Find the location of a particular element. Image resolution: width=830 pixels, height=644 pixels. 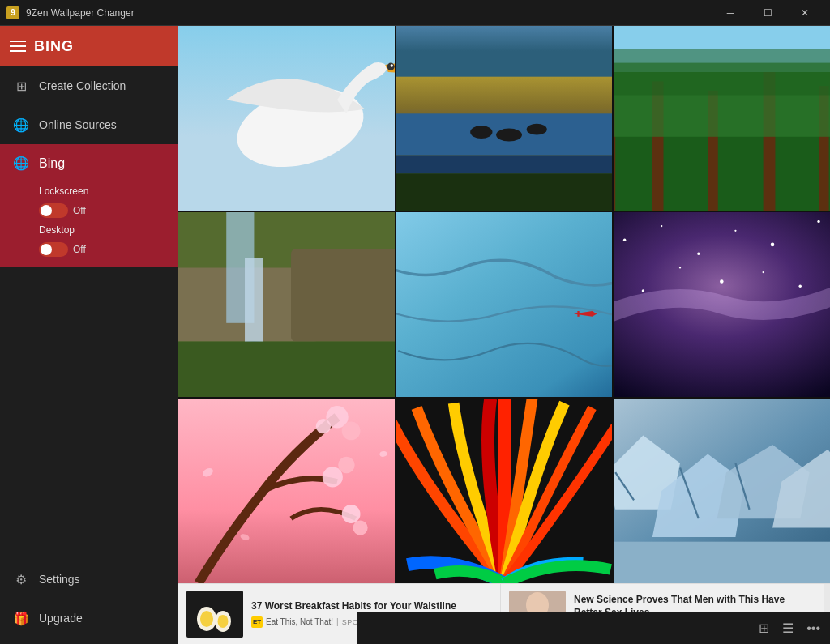

create-collection-icon: ⊞ is located at coordinates (21, 86).